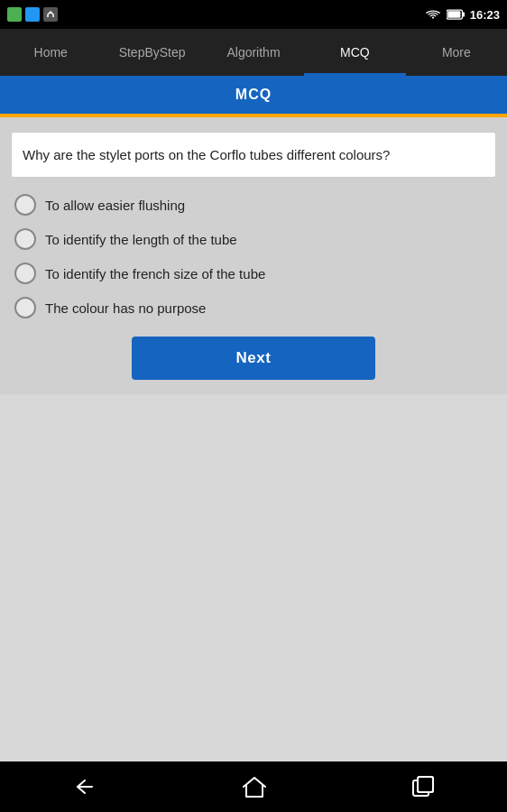 This screenshot has width=507, height=812. I want to click on recents-nav-button, so click(423, 787).